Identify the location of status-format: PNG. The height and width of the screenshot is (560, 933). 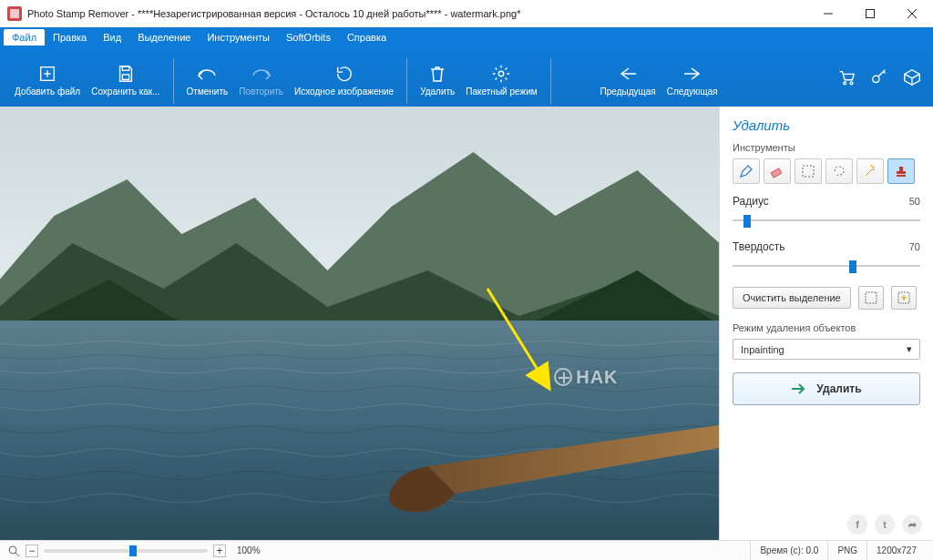
(847, 550).